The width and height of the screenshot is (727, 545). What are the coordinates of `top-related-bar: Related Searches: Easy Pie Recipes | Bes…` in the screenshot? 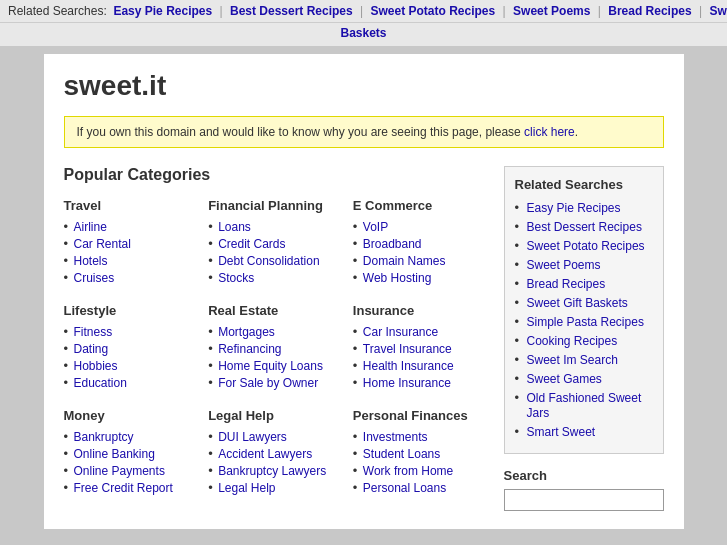 It's located at (364, 12).